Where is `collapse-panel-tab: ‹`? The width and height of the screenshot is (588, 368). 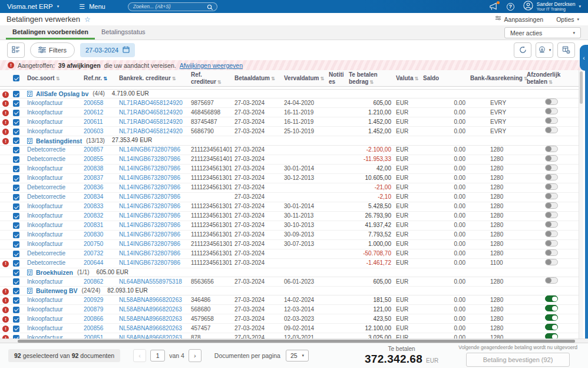
collapse-panel-tab: ‹ is located at coordinates (584, 58).